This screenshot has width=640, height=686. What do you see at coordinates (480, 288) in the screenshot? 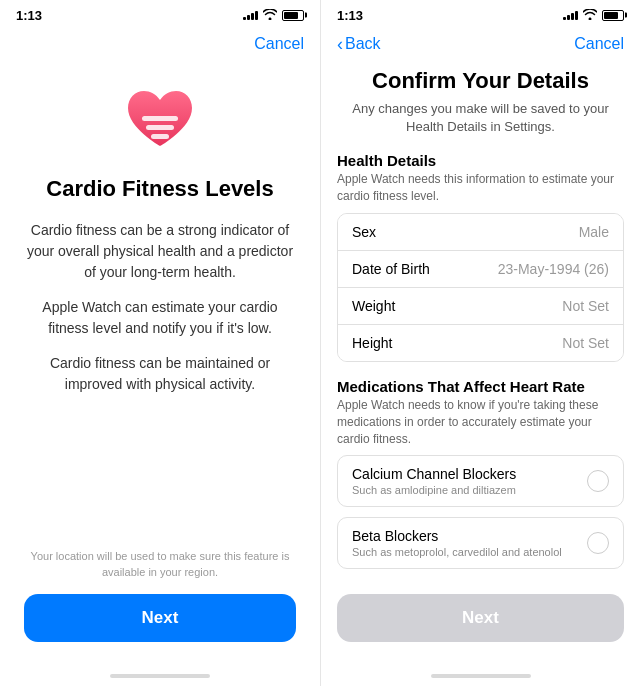
I see `health-details-table: Sex Male Date of Birth 23-May-1994 (26) …` at bounding box center [480, 288].